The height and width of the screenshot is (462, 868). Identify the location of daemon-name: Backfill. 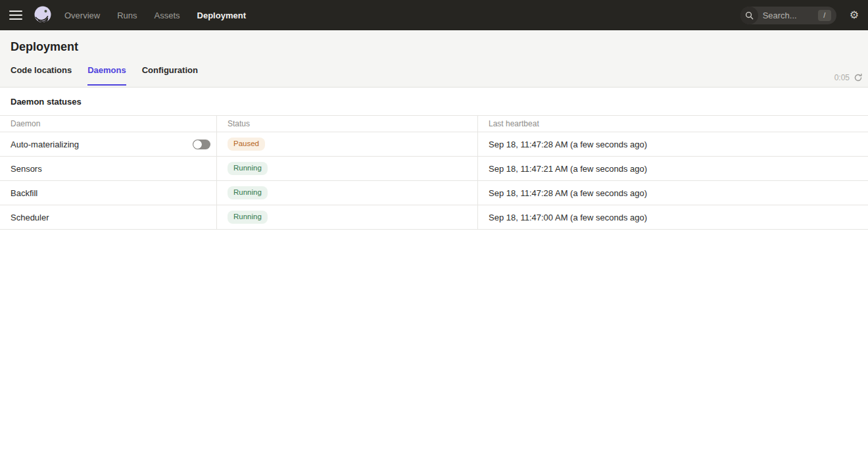
(24, 193).